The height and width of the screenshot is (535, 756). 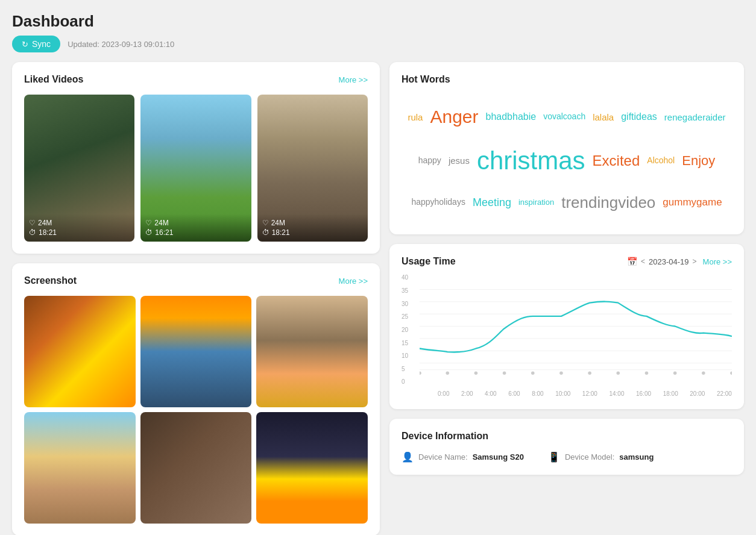 I want to click on usage-header: Usage Time 📅 < 2023-04-19 > More >>, so click(x=567, y=261).